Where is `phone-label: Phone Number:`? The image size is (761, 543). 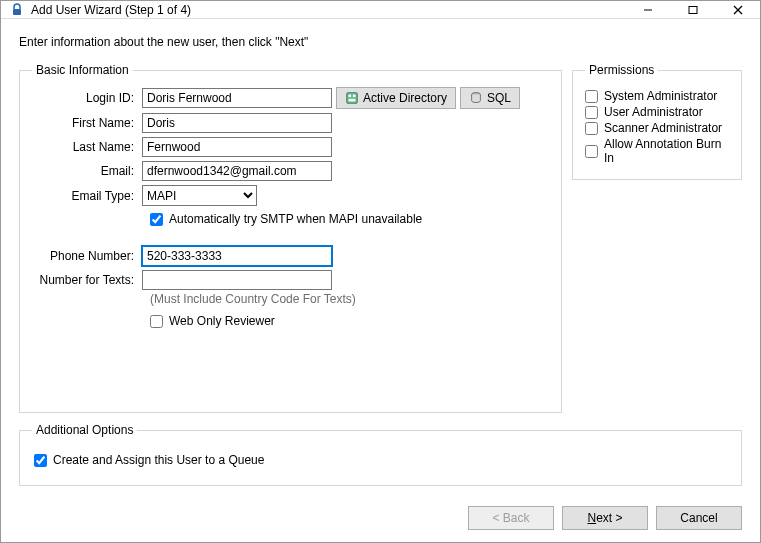 phone-label: Phone Number: is located at coordinates (87, 256).